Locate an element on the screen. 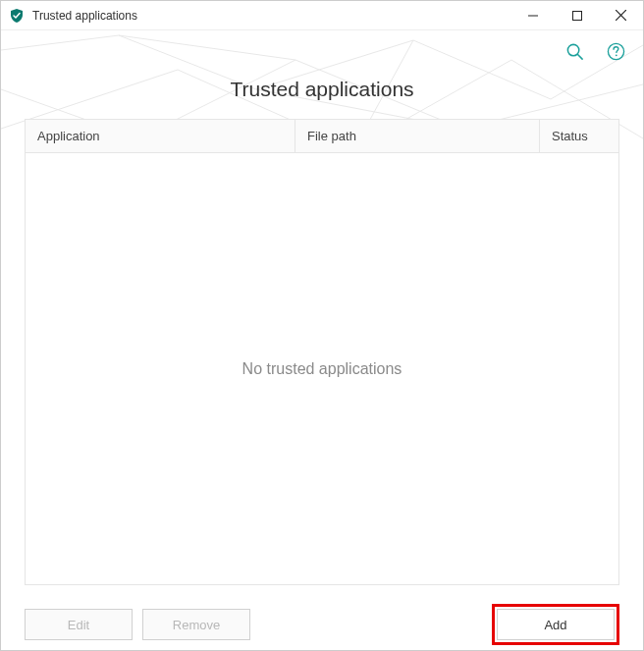  column-header-status: Status is located at coordinates (579, 136).